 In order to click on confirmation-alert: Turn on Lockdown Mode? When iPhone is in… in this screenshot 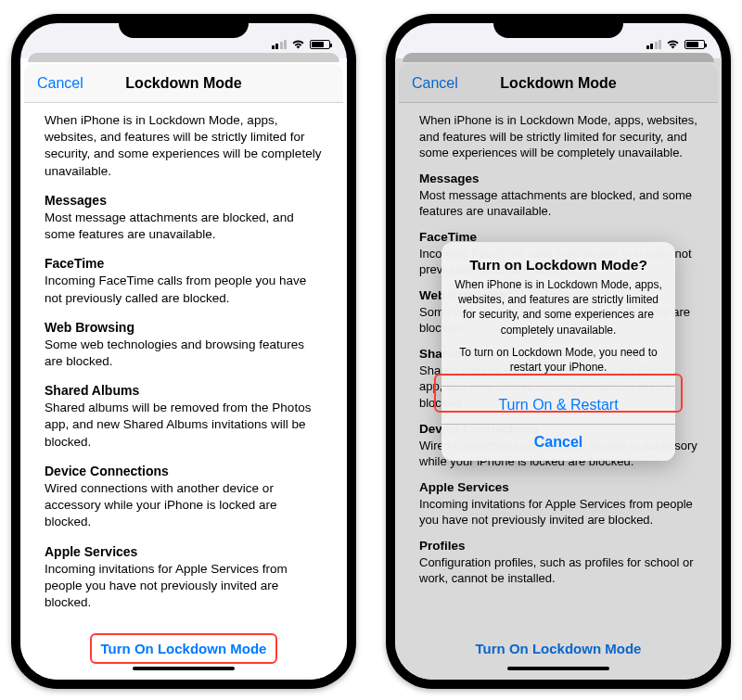, I will do `click(558, 351)`.